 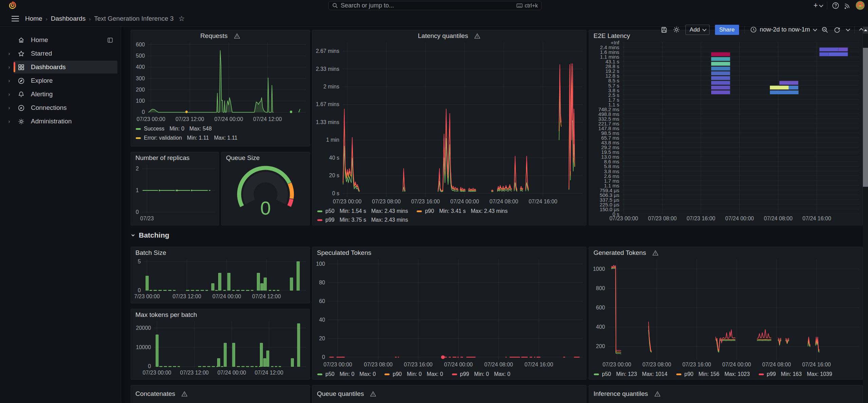 What do you see at coordinates (362, 220) in the screenshot?
I see `legend-item-p99: p99Min: 3.75 sMax: 2.43 mins` at bounding box center [362, 220].